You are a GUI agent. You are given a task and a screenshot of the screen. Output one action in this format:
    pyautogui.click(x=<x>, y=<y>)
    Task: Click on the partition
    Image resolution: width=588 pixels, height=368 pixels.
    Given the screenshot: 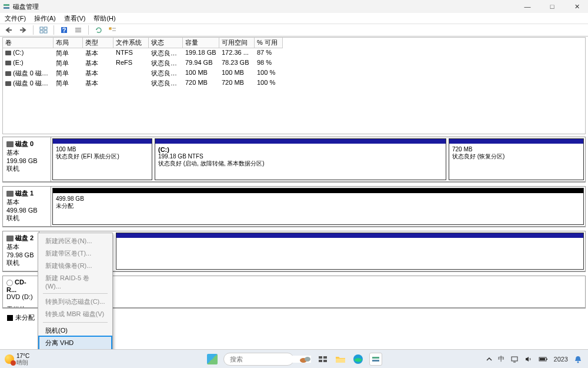 What is the action you would take?
    pyautogui.click(x=350, y=251)
    